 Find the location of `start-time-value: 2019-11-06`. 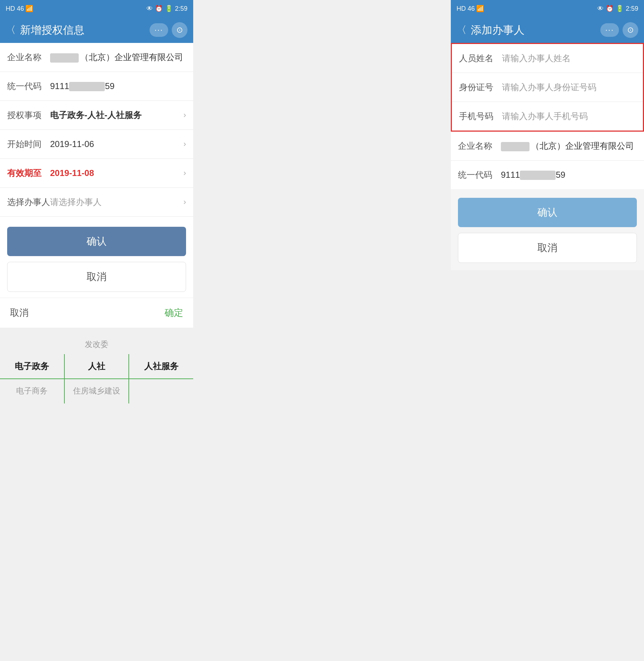

start-time-value: 2019-11-06 is located at coordinates (115, 144).